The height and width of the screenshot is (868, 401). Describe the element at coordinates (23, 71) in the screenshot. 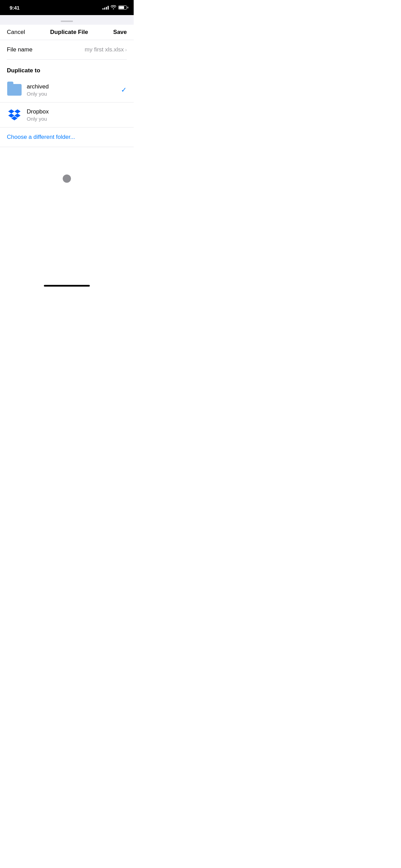

I see `duplicate-to-title: Duplicate to` at that location.